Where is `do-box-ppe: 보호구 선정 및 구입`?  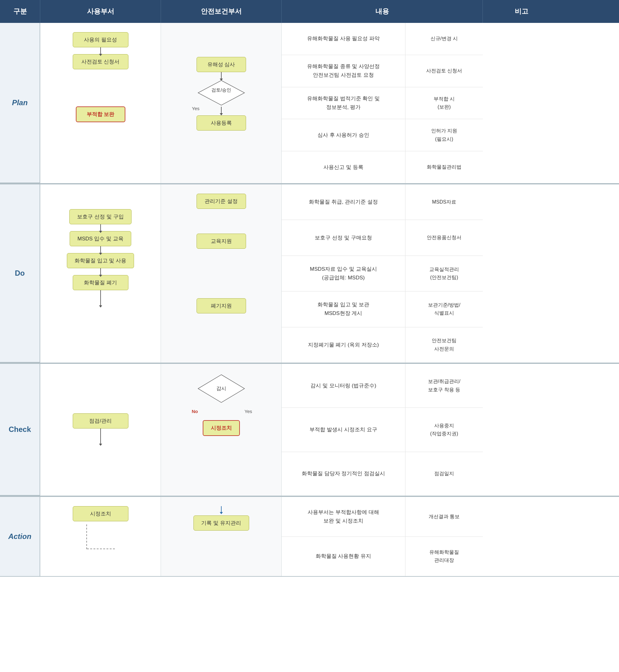 do-box-ppe: 보호구 선정 및 구입 is located at coordinates (100, 217).